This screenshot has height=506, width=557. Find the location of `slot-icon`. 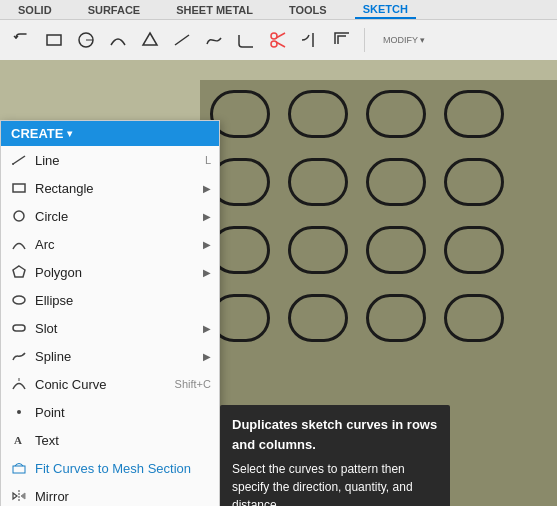

slot-icon is located at coordinates (19, 328).